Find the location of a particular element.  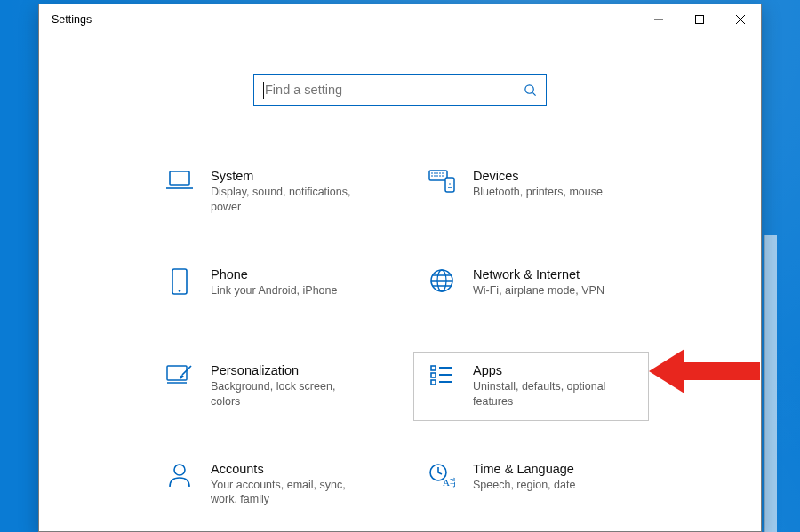

category-title: Apps is located at coordinates (548, 370).